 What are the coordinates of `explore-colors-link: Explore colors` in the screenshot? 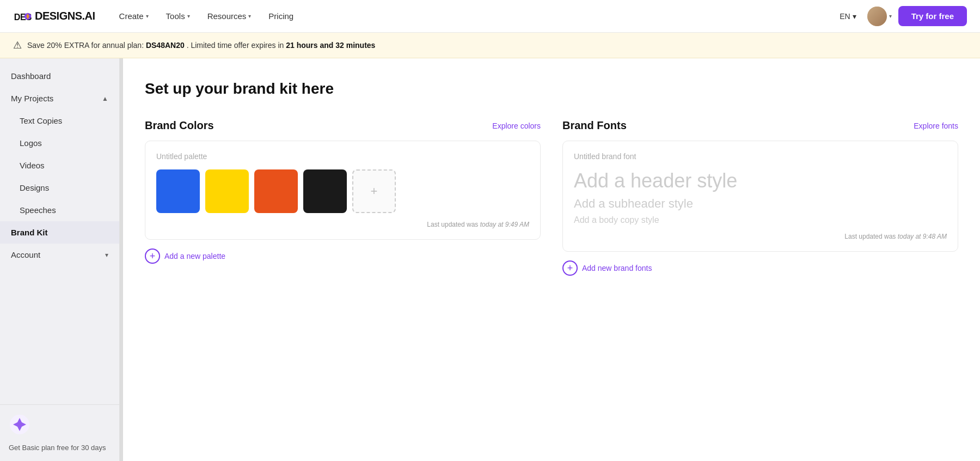 It's located at (516, 126).